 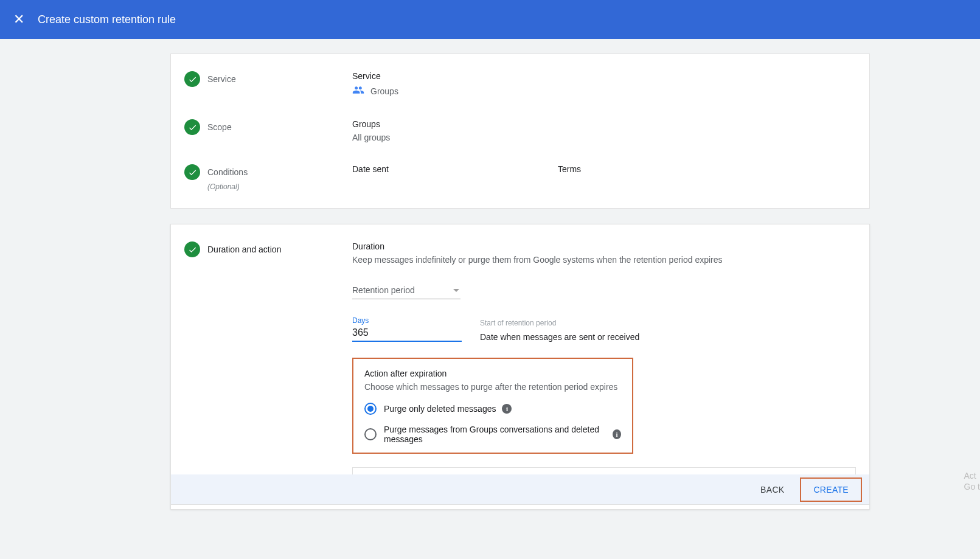 I want to click on back-button: BACK, so click(x=773, y=490).